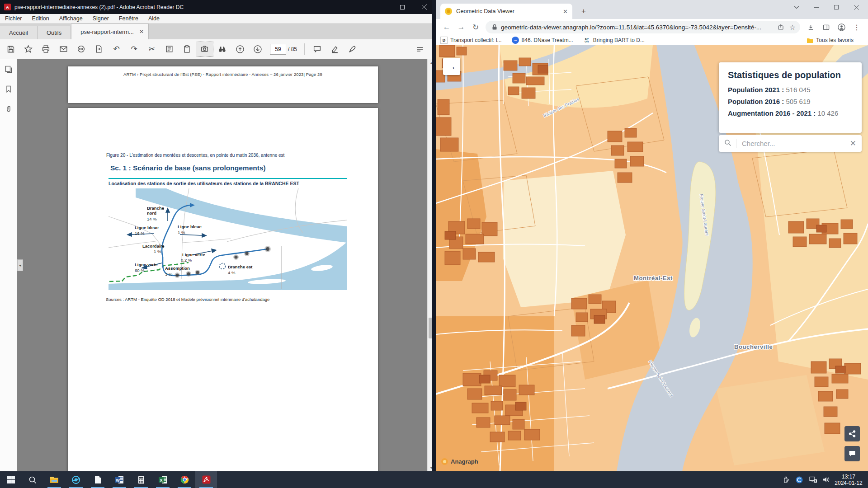  What do you see at coordinates (452, 66) in the screenshot?
I see `sidebar-open-button: →` at bounding box center [452, 66].